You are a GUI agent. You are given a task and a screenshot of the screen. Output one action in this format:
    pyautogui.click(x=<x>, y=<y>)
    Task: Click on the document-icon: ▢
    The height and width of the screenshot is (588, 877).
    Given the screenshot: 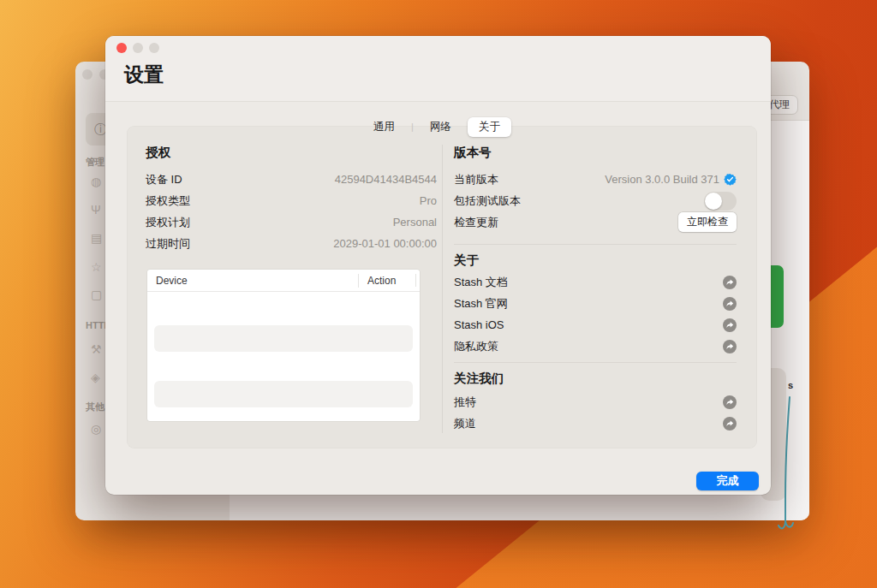 What is the action you would take?
    pyautogui.click(x=96, y=294)
    